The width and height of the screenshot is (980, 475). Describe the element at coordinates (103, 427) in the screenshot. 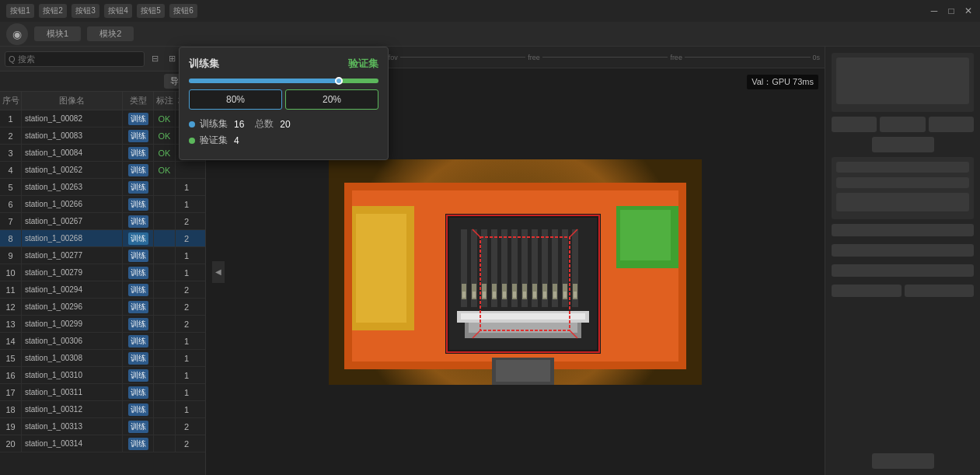

I see `table-row: 19station_1_00313训练2` at that location.